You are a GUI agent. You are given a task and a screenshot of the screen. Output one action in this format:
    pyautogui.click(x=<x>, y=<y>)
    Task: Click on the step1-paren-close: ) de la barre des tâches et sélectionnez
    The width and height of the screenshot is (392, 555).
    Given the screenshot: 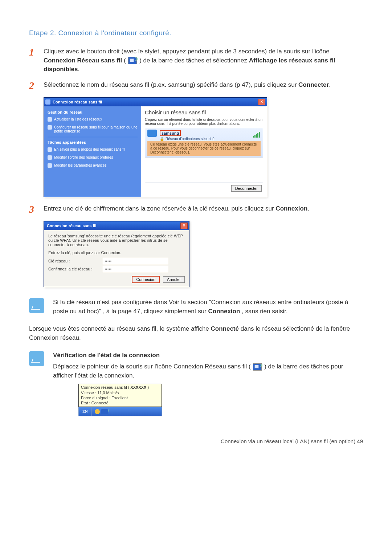 What is the action you would take?
    pyautogui.click(x=194, y=60)
    